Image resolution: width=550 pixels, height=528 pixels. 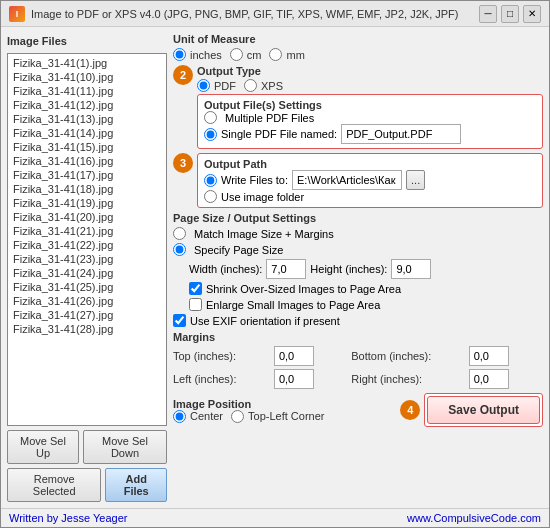 I want to click on unit-options-row: inches cm mm, so click(x=358, y=54).